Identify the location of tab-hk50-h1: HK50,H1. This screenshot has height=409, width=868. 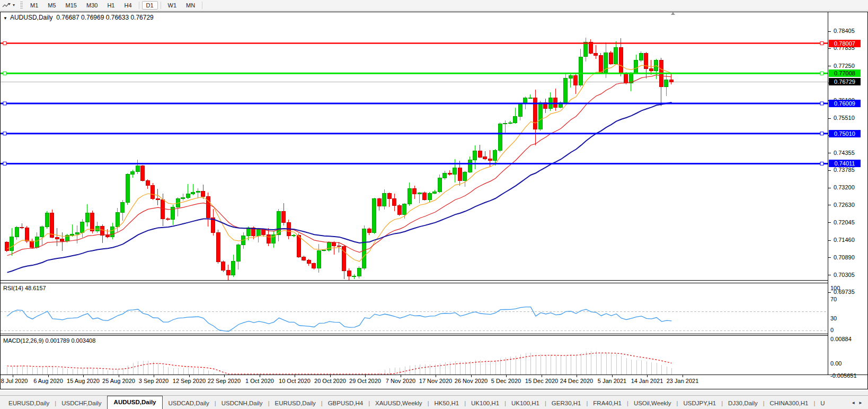
(446, 403).